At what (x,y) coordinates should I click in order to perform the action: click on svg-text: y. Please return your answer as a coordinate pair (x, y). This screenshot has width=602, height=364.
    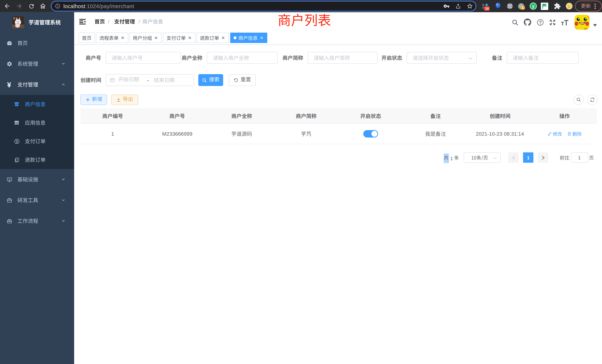
    Looking at the image, I should click on (533, 6).